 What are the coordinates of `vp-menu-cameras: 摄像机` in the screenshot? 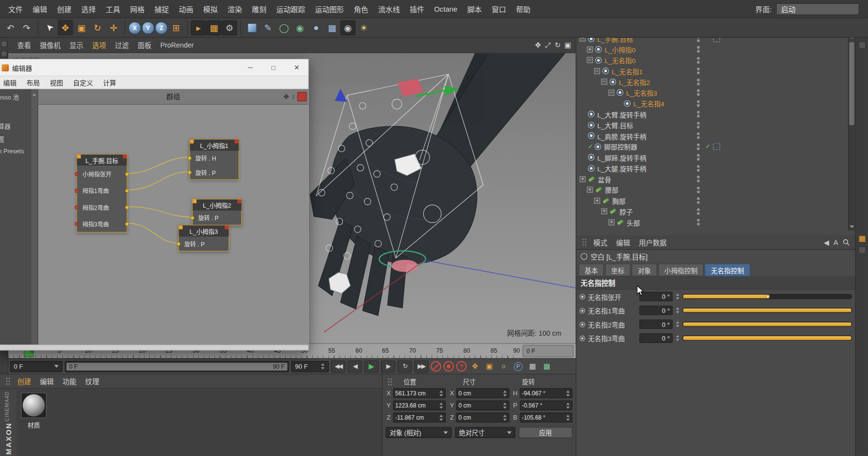 It's located at (50, 45).